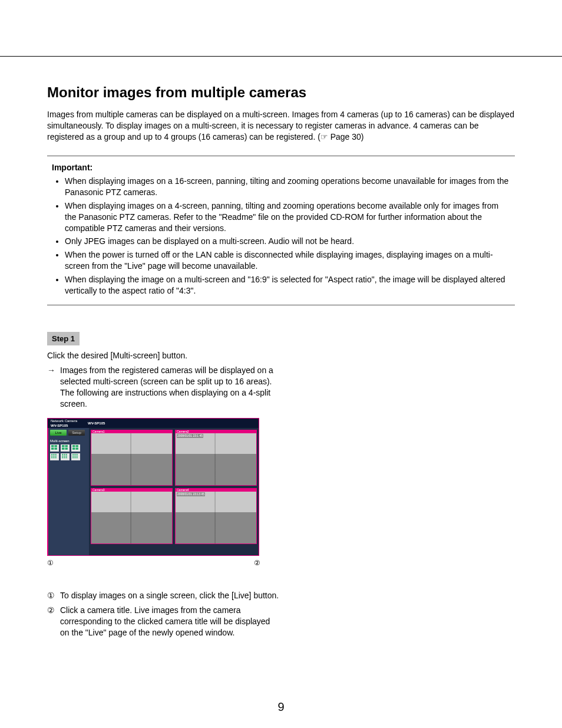 This screenshot has height=728, width=562. Describe the element at coordinates (164, 614) in the screenshot. I see `numbered-notes: ① To display images on a single screen, …` at that location.